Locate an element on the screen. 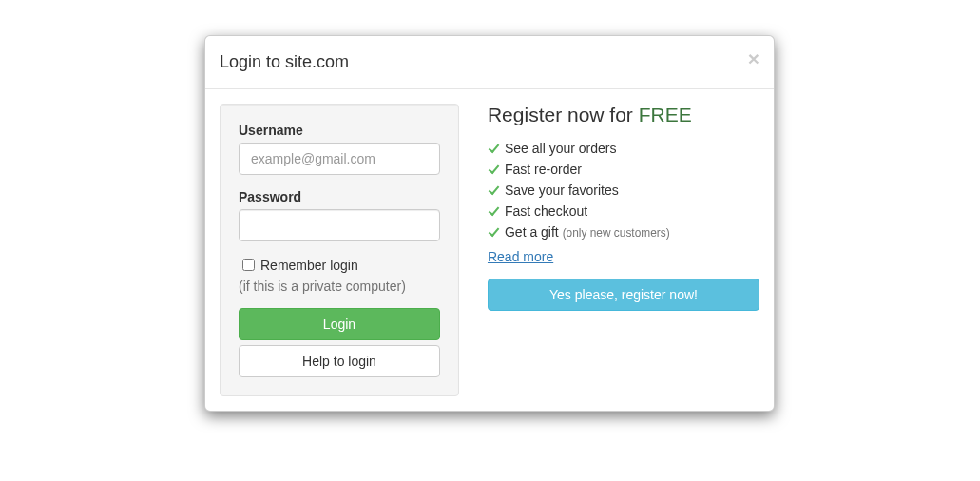 The width and height of the screenshot is (980, 481). benefit-text: Fast checkout is located at coordinates (546, 211).